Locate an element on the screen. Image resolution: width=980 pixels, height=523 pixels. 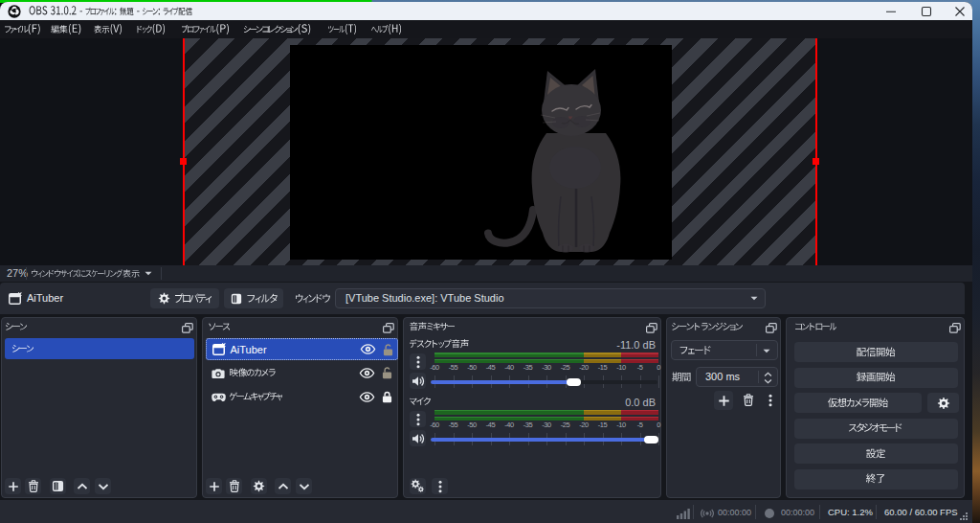
record-status-icon is located at coordinates (769, 513).